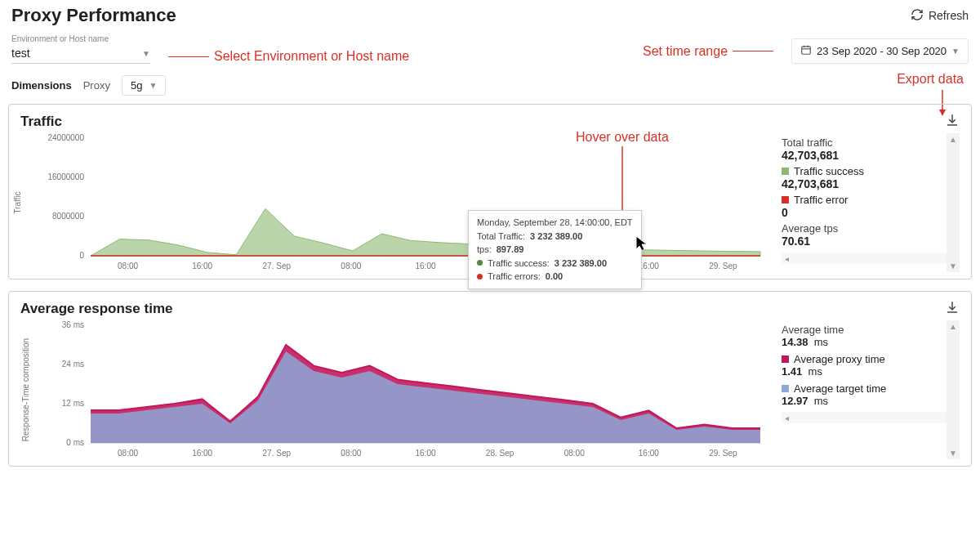  Describe the element at coordinates (96, 309) in the screenshot. I see `response-panel-title: Average response time` at that location.